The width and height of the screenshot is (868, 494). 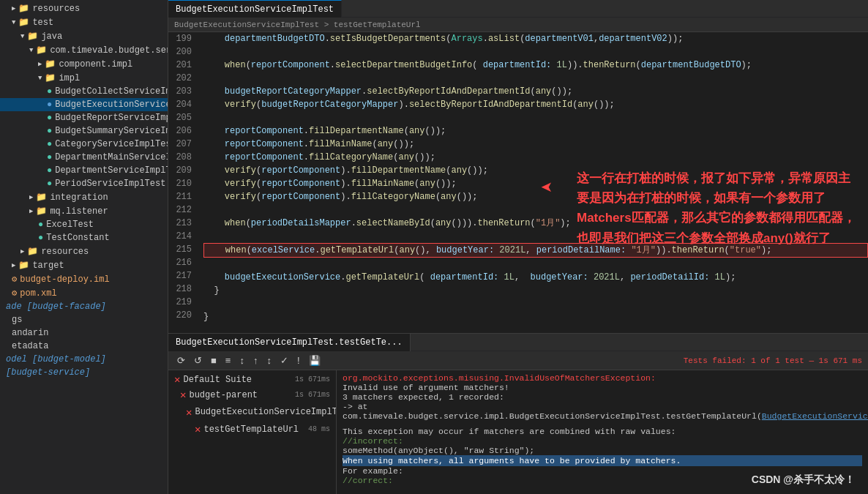 What do you see at coordinates (536, 291) in the screenshot?
I see `code-line-218: }` at bounding box center [536, 291].